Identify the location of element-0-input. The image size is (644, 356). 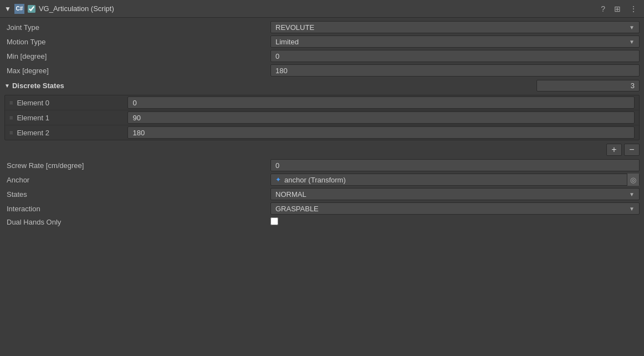
(381, 103).